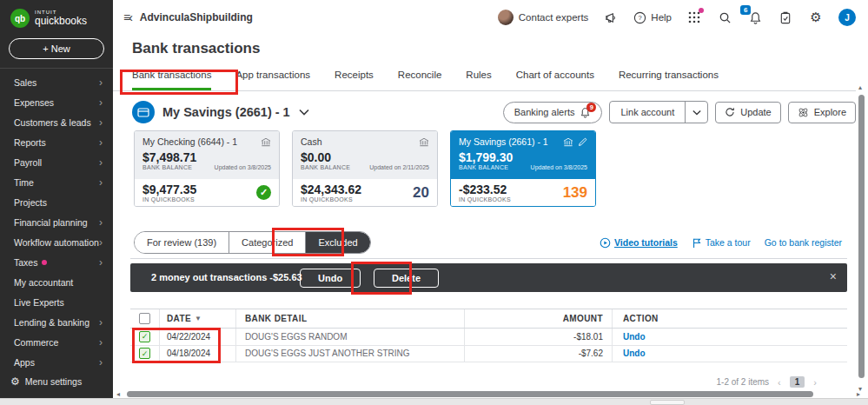 This screenshot has width=868, height=405. I want to click on page-title: Bank transactions, so click(196, 49).